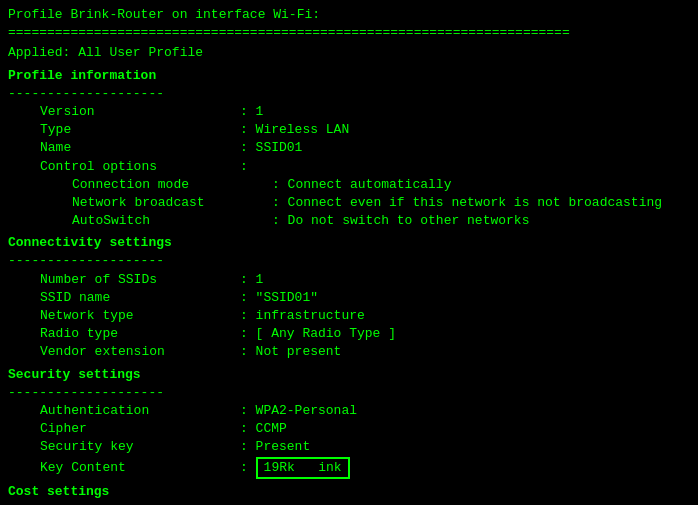 The height and width of the screenshot is (505, 698). I want to click on field-auth-key: Authentication, so click(140, 411).